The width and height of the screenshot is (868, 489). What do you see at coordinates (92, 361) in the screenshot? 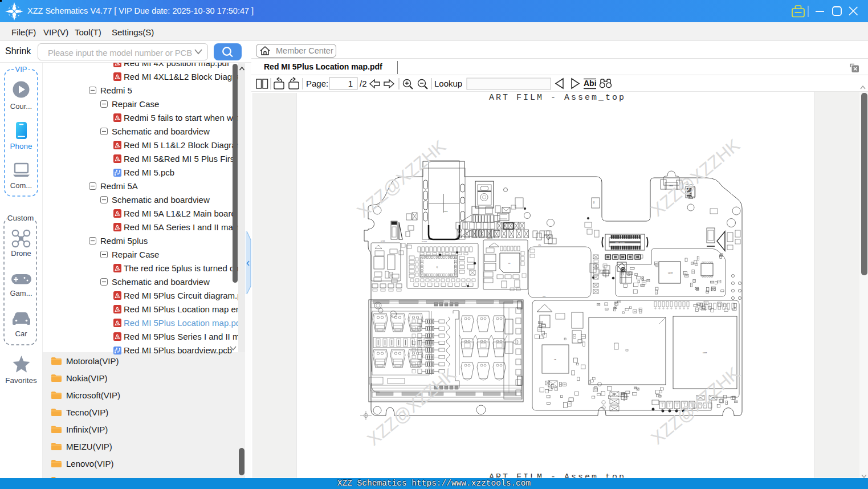
I see `svg-text: Motorola(VIP)` at bounding box center [92, 361].